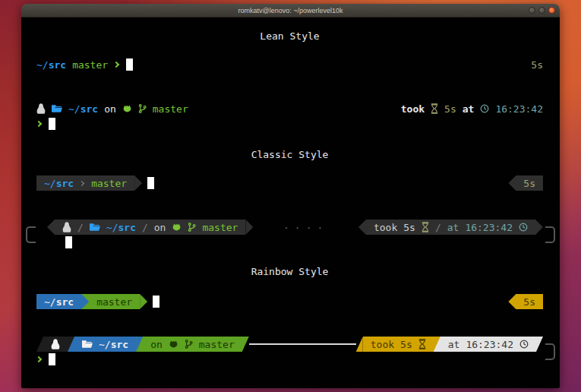 The width and height of the screenshot is (581, 392). Describe the element at coordinates (305, 228) in the screenshot. I see `prompt-filler-dots: ····` at that location.